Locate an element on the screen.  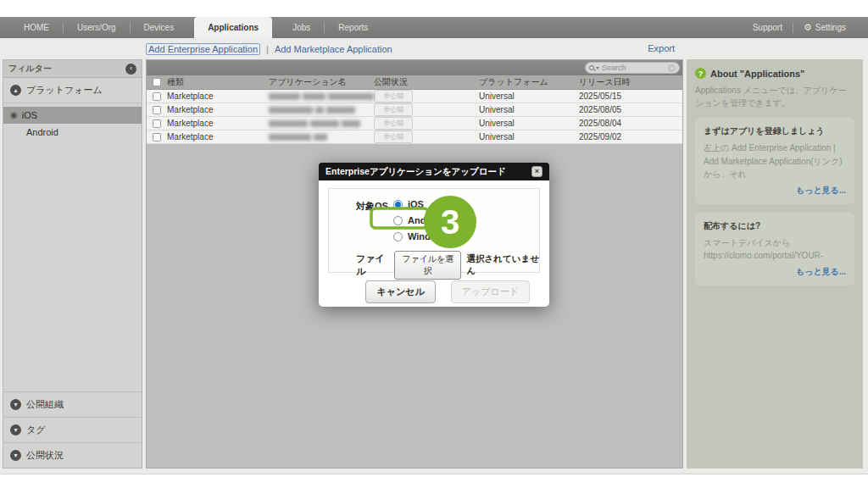
radio-ios-label: iOS is located at coordinates (415, 204).